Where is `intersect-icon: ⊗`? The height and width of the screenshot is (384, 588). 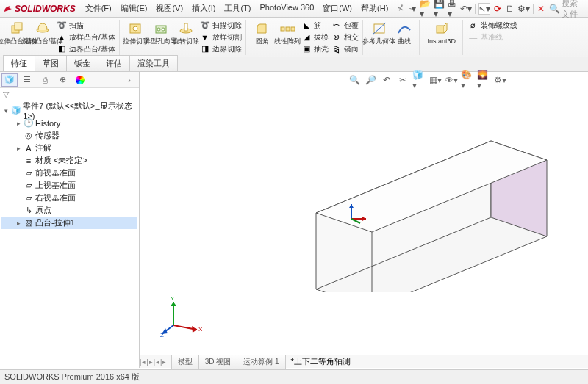 intersect-icon: ⊗ is located at coordinates (337, 37).